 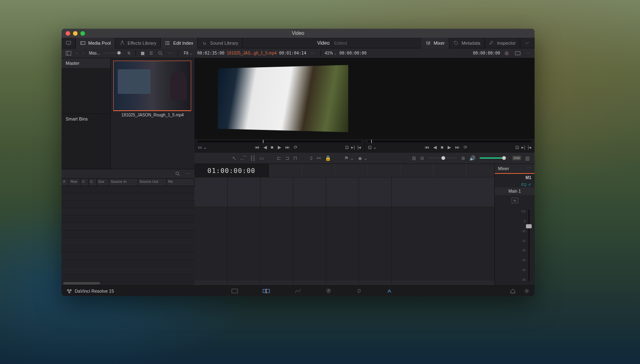 What do you see at coordinates (77, 53) in the screenshot?
I see `nav-back: ‹` at bounding box center [77, 53].